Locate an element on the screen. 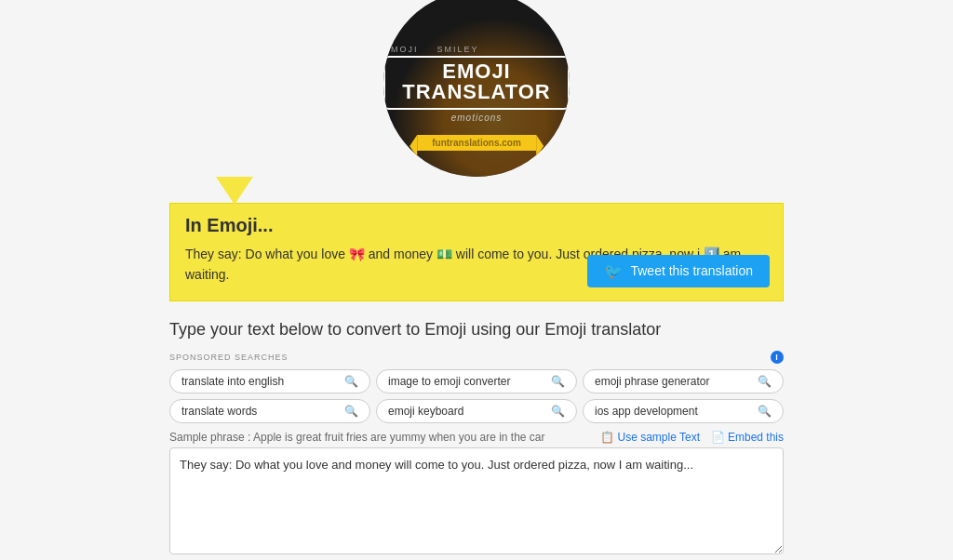  copy-icon: 📋 is located at coordinates (607, 437).